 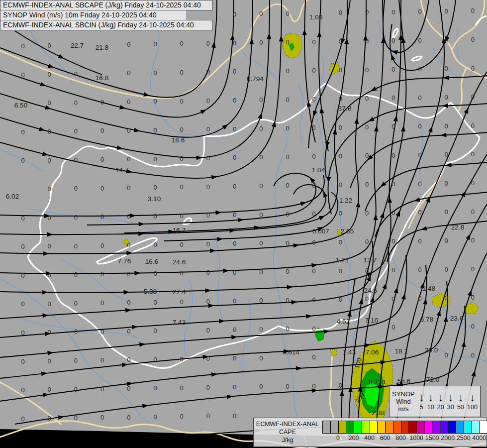 What do you see at coordinates (422, 401) in the screenshot?
I see `wind-speed-entry: ↓5` at bounding box center [422, 401].